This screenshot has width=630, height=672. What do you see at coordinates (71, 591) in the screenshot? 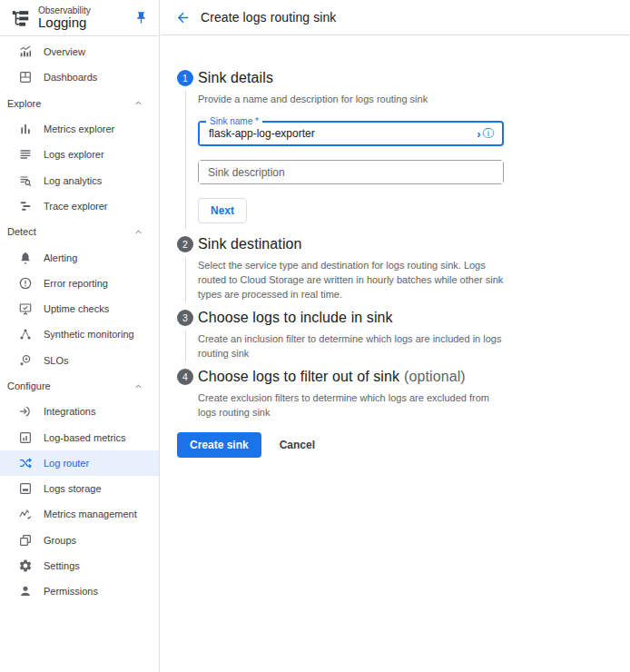
I see `sidebar-item-label: Permissions` at bounding box center [71, 591].